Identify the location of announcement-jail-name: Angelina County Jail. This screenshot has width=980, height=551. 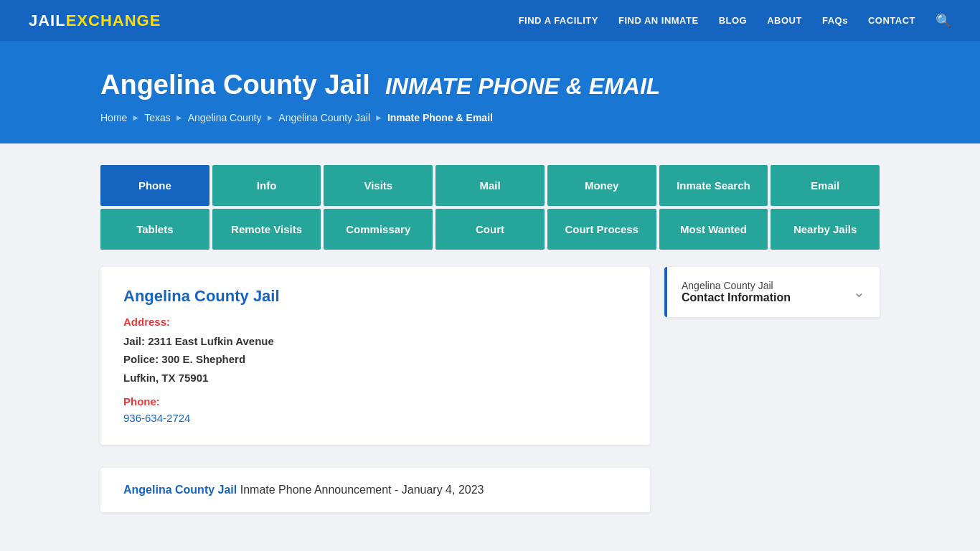
(180, 489).